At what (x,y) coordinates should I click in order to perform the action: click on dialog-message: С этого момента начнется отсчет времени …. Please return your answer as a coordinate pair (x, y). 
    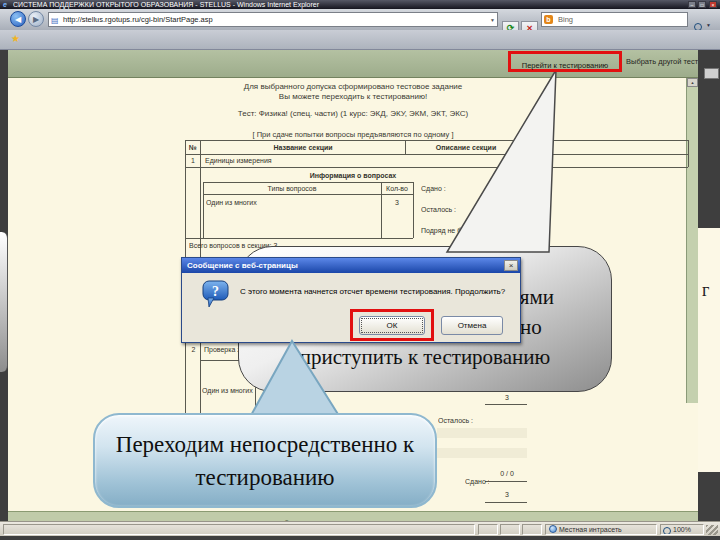
    Looking at the image, I should click on (378, 292).